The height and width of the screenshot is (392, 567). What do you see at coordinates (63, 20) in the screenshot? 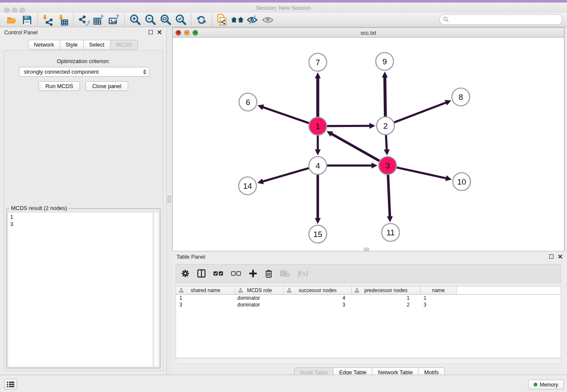
I see `import-table-button` at bounding box center [63, 20].